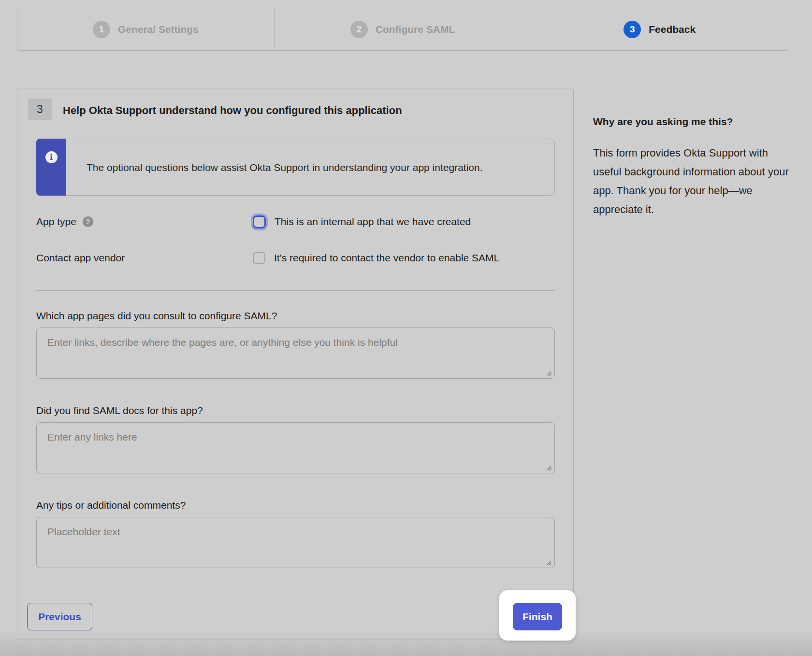  What do you see at coordinates (296, 167) in the screenshot?
I see `info-banner: i The optional questions below assist Ok…` at bounding box center [296, 167].